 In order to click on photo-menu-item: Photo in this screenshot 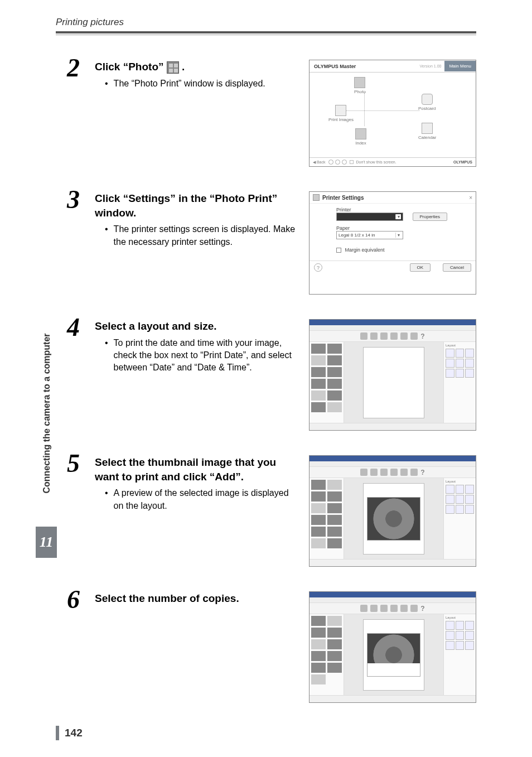, I will do `click(360, 86)`.